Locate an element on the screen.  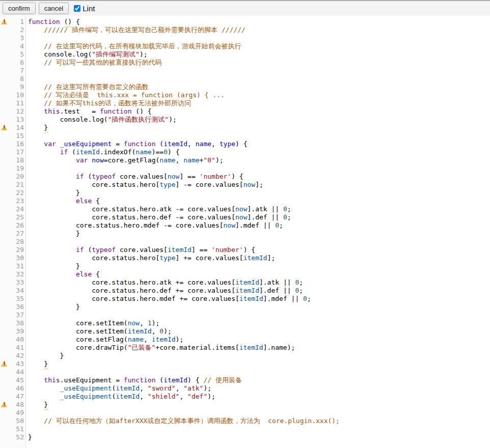
code-line: 19 is located at coordinates (245, 169).